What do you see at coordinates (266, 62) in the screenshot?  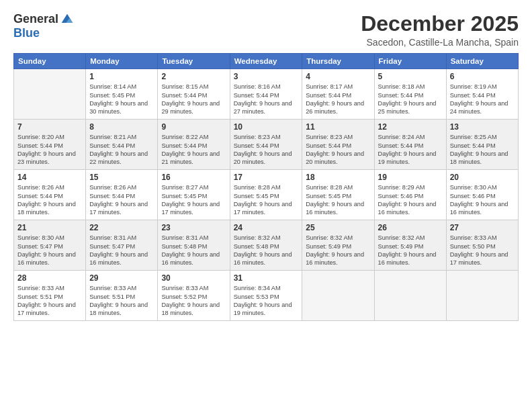 I see `calendar-header-row: Sunday Monday Tuesday Wednesday Thursday…` at bounding box center [266, 62].